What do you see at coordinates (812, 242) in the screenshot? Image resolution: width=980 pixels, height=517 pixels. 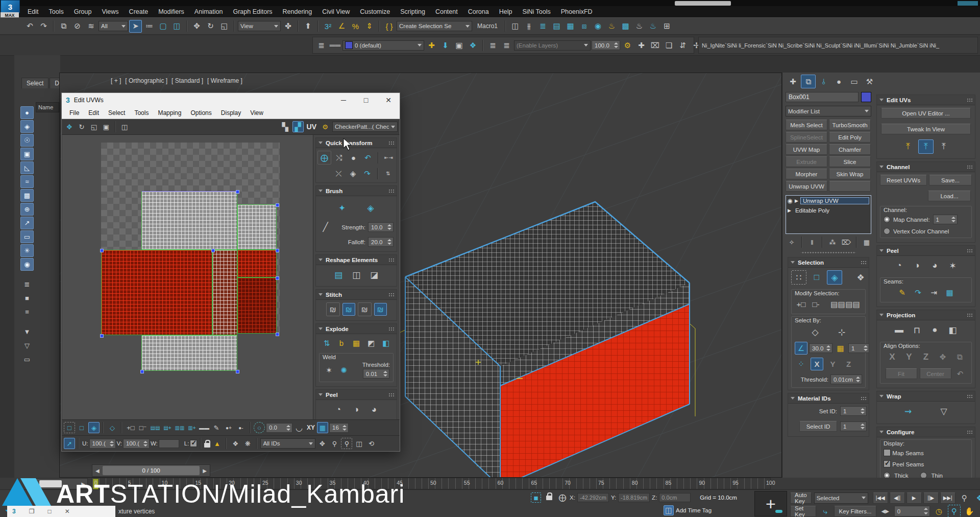 I see `show-end-result-icon: ‖` at bounding box center [812, 242].